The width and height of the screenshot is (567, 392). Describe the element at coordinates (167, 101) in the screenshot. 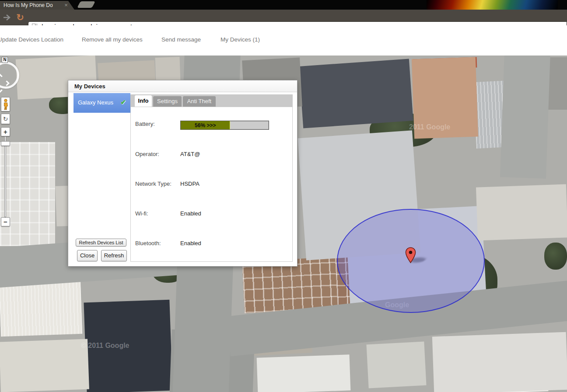

I see `tab-settings: Settings` at that location.